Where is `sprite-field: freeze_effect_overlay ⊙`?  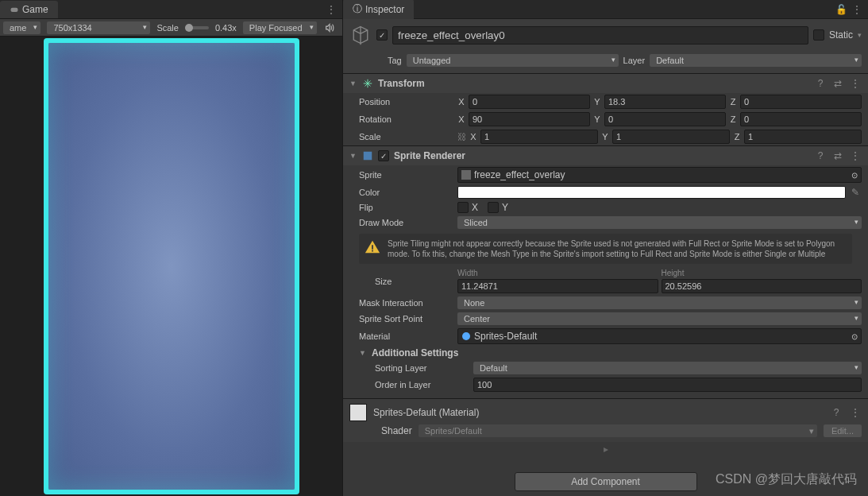
sprite-field: freeze_effect_overlay ⊙ is located at coordinates (659, 175).